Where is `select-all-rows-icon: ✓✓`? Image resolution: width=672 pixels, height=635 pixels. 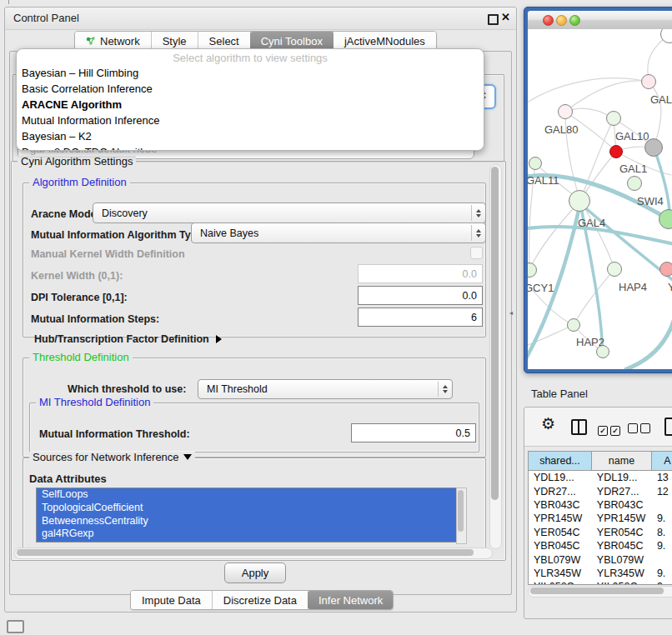
select-all-rows-icon: ✓✓ is located at coordinates (610, 429).